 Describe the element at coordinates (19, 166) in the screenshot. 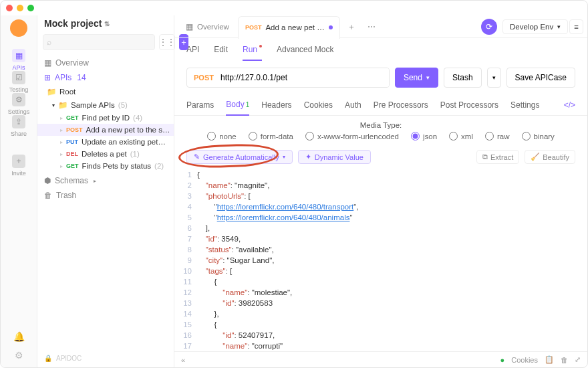

I see `rail-item-invite: +Invite` at that location.